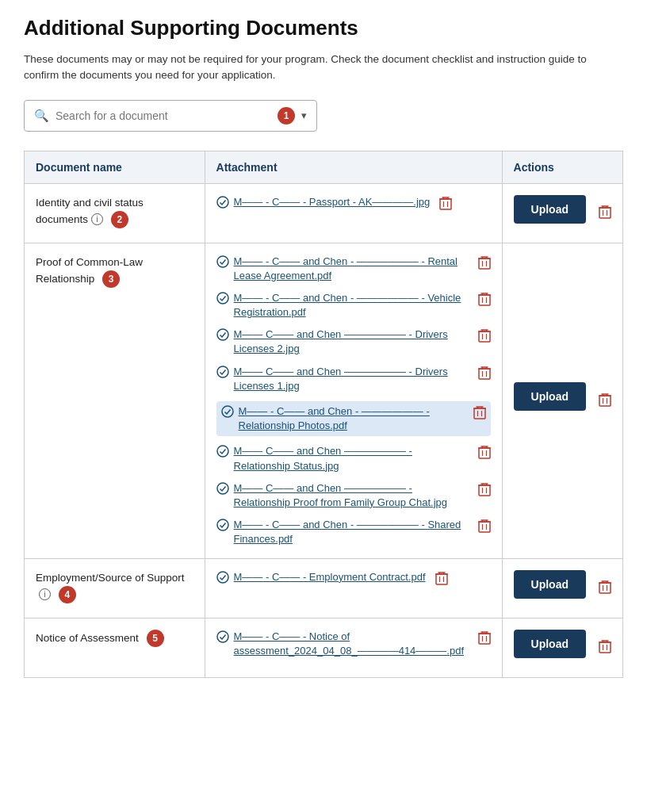 The image size is (647, 812). What do you see at coordinates (330, 577) in the screenshot?
I see `attachment-link: M—— - C—— - Employment Contract.pdf` at bounding box center [330, 577].